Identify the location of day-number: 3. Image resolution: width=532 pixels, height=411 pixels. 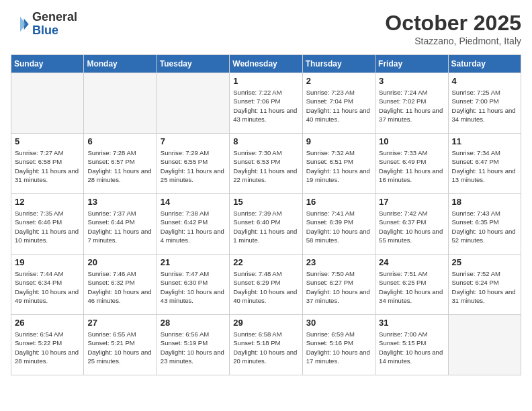
(411, 81).